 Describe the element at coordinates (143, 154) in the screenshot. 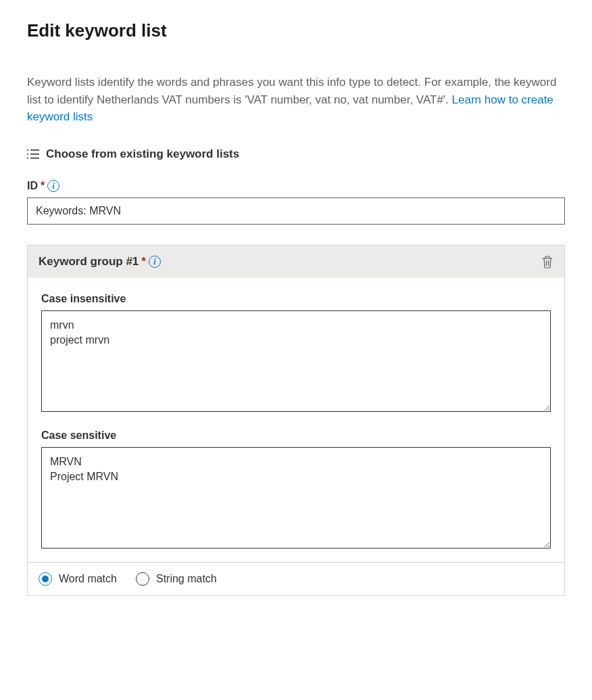

I see `choose-existing-label: Choose from existing keyword lists` at that location.